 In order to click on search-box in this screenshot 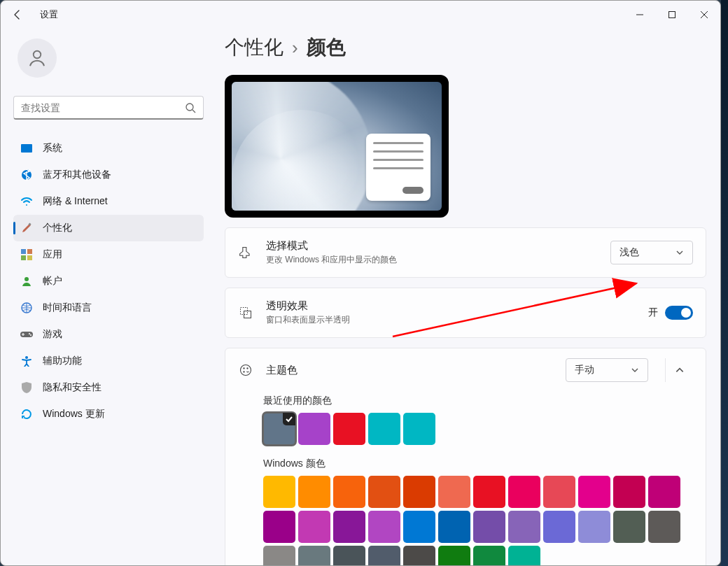, I will do `click(108, 108)`.